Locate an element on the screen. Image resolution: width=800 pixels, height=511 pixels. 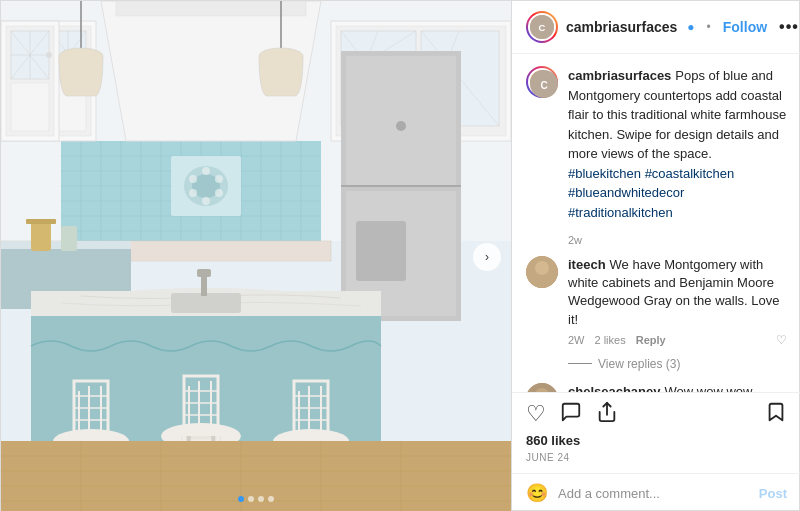
view-replies-text: View replies (3) is located at coordinates (639, 364).